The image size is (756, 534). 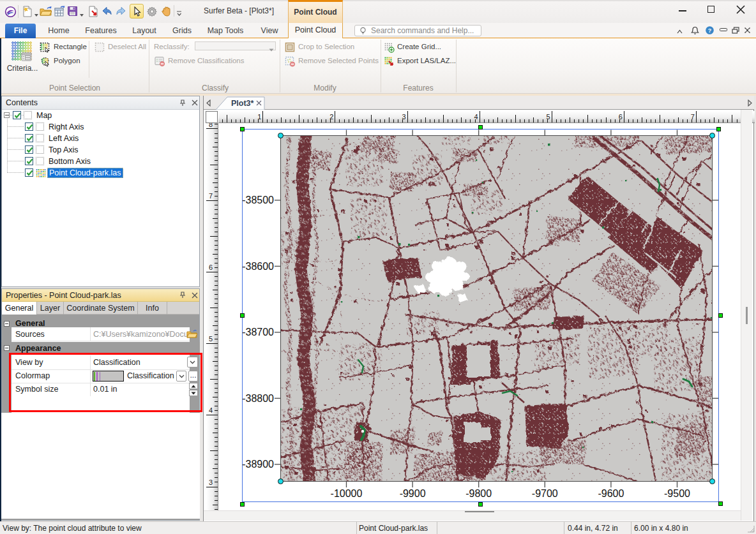 I want to click on svg-text: -9500, so click(x=677, y=494).